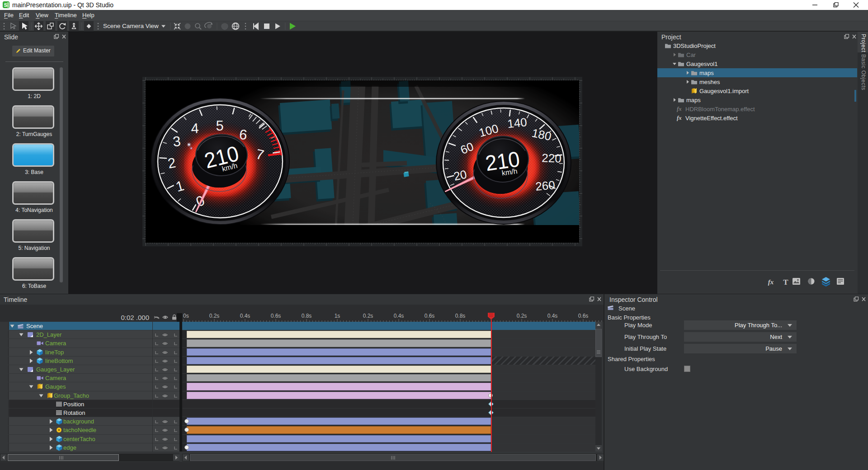 The width and height of the screenshot is (868, 470). I want to click on svg-text: 0s, so click(186, 316).